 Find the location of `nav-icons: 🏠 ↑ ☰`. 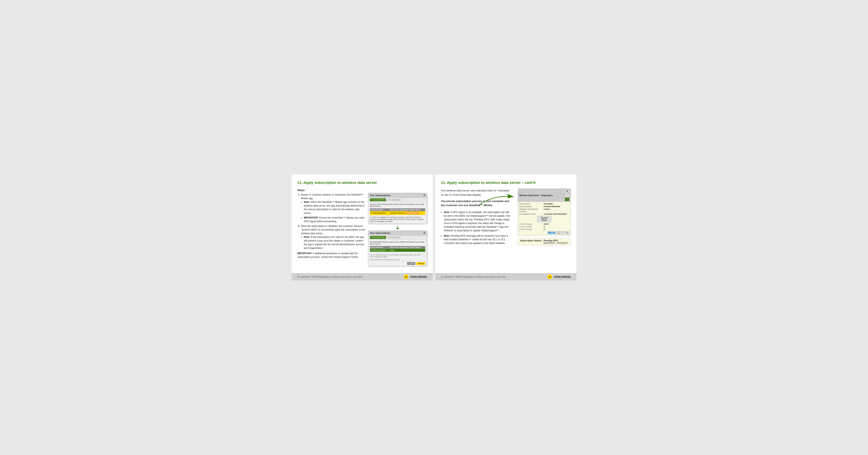

nav-icons: 🏠 ↑ ☰ is located at coordinates (563, 233).